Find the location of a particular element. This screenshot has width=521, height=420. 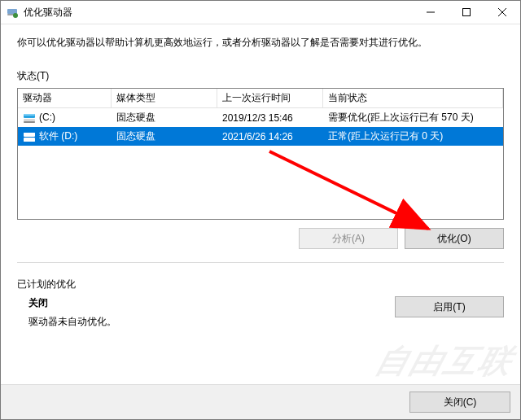

footer: 关闭(C) is located at coordinates (260, 402).